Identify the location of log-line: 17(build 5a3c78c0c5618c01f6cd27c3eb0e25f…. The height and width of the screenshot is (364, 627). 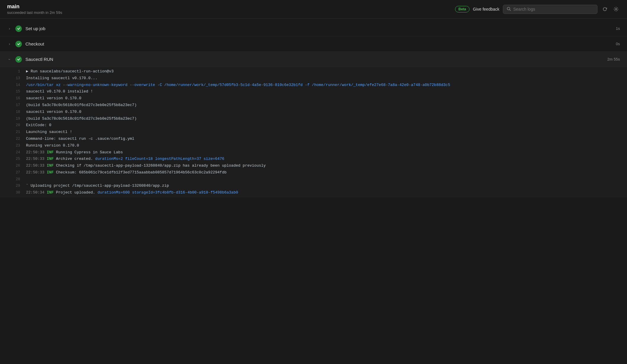
(314, 105).